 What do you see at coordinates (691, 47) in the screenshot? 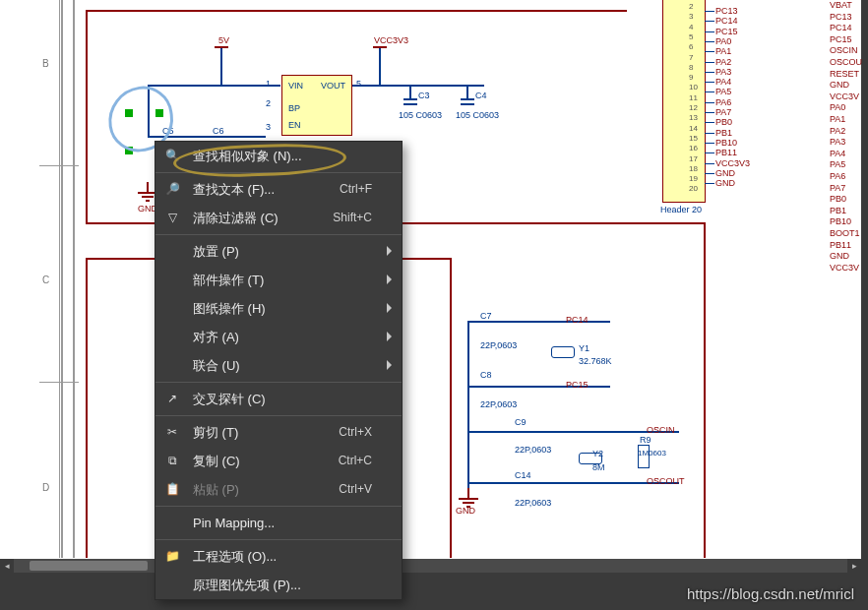
I see `header-pin-num: 6` at bounding box center [691, 47].